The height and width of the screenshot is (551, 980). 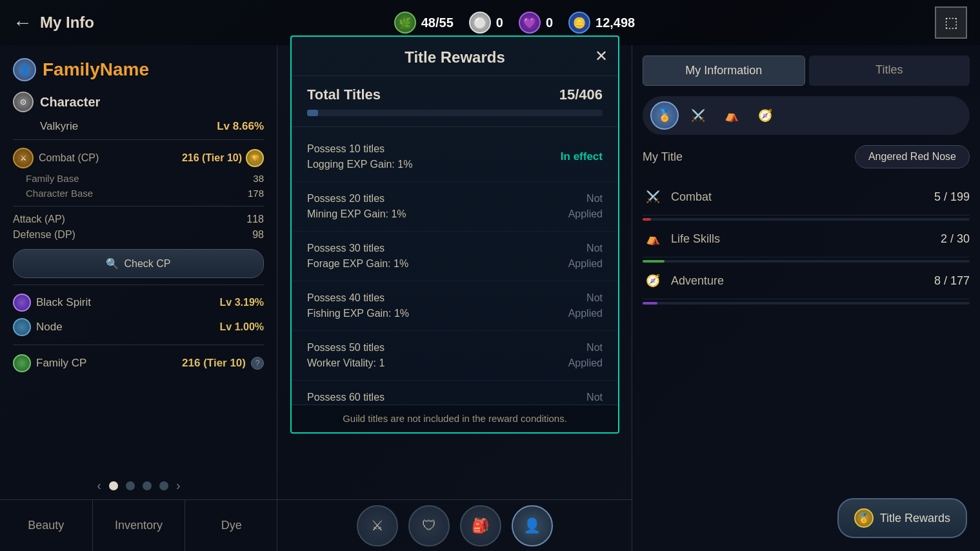 What do you see at coordinates (44, 235) in the screenshot?
I see `defense-label: Defense (DP)` at bounding box center [44, 235].